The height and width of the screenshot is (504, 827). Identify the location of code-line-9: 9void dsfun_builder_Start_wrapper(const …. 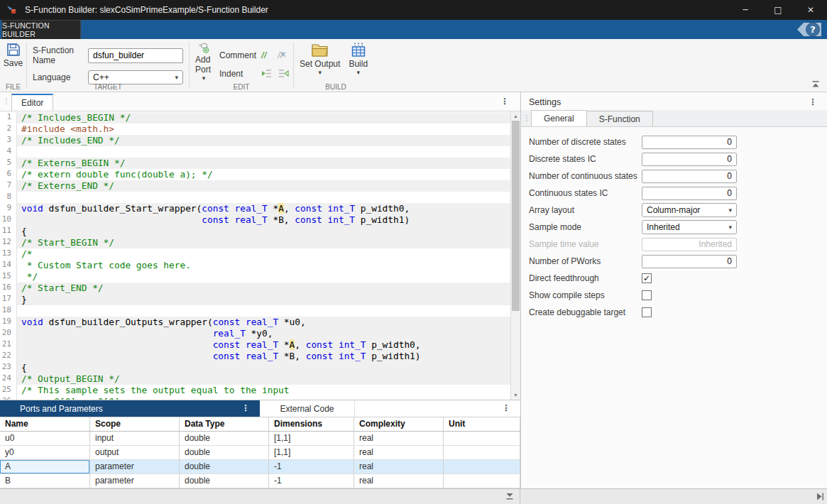
(256, 209).